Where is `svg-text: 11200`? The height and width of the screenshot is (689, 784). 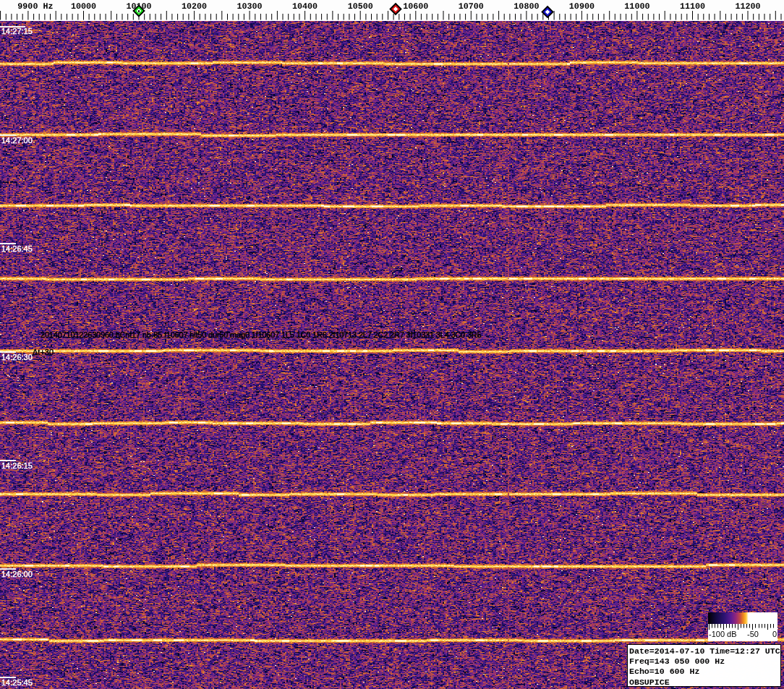 svg-text: 11200 is located at coordinates (748, 7).